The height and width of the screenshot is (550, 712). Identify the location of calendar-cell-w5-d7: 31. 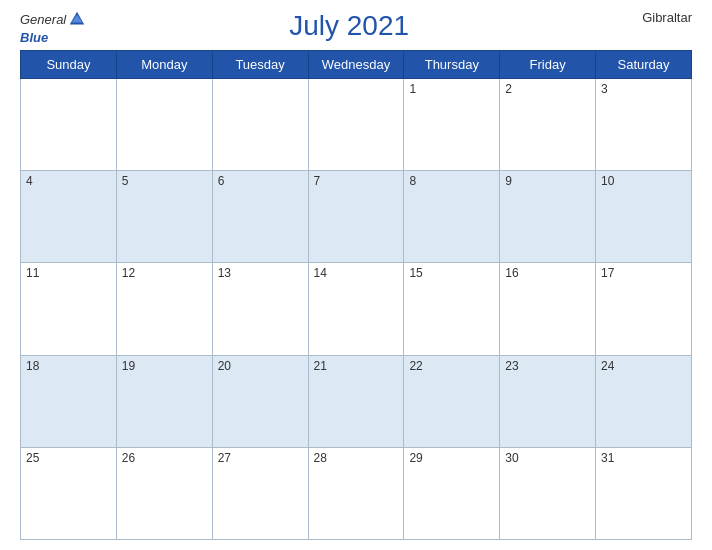
(644, 493).